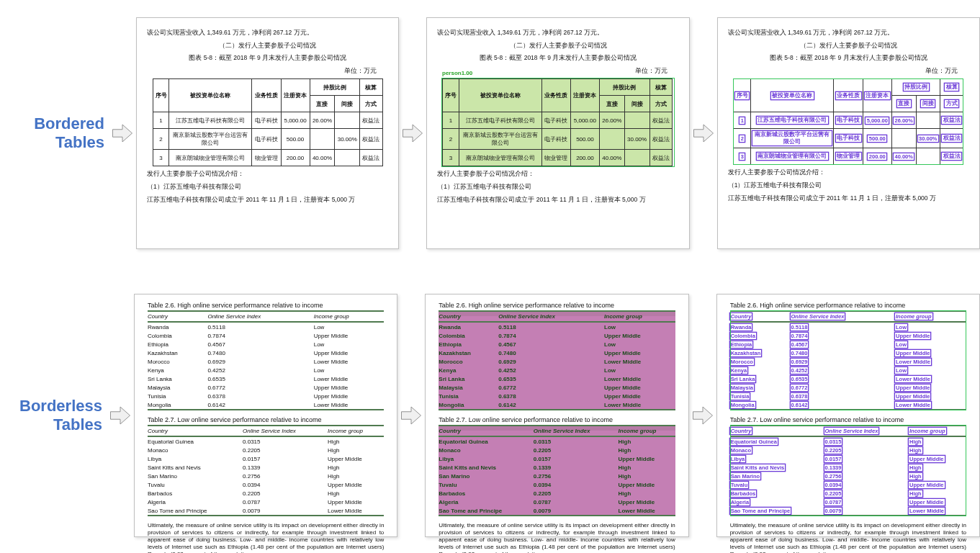  I want to click on en-table-26: CountryOnline Service IndexIncome group …, so click(266, 360).